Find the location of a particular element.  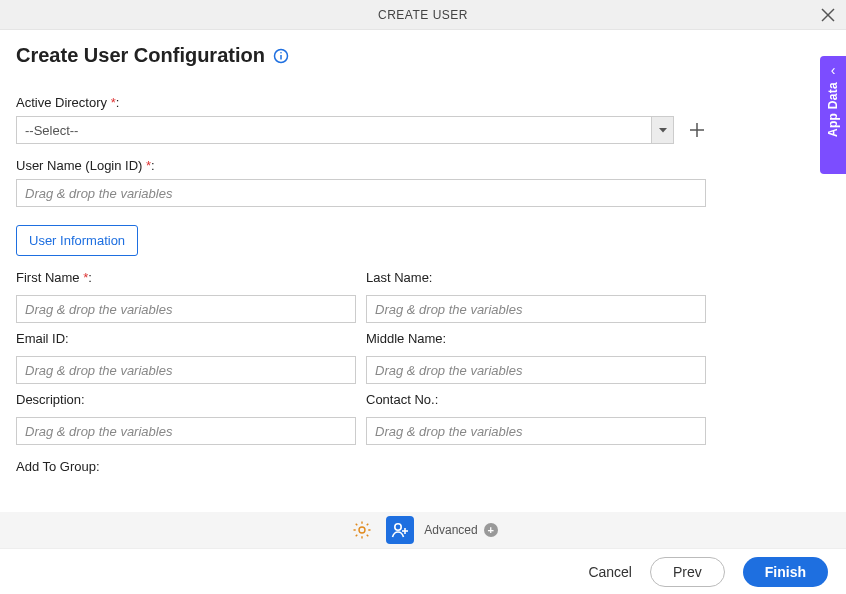

user-plus-icon is located at coordinates (400, 530).